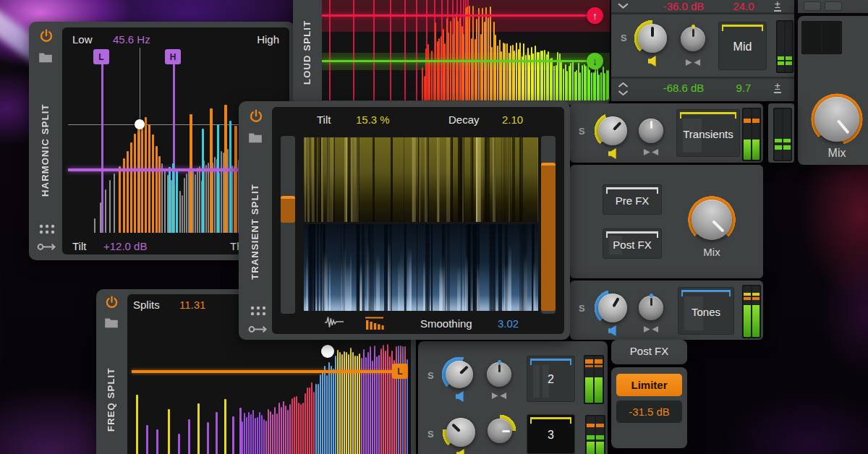 This screenshot has height=454, width=868. Describe the element at coordinates (499, 374) in the screenshot. I see `pan-knob-band2` at that location.